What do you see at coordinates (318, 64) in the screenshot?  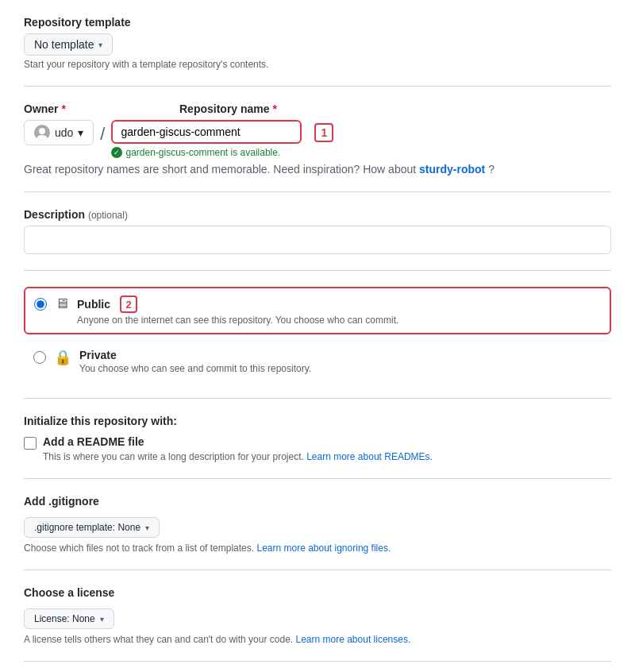 I see `template-help-text: Start your repository with a template re…` at bounding box center [318, 64].